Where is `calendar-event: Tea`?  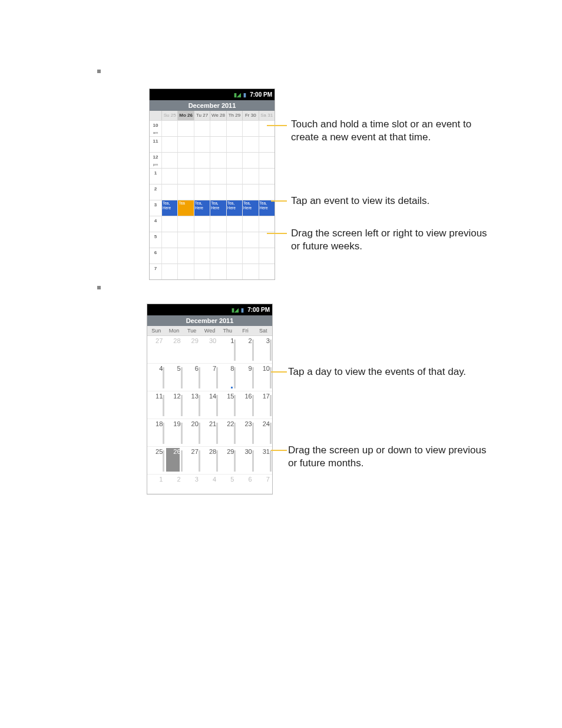
calendar-event: Tea is located at coordinates (185, 208).